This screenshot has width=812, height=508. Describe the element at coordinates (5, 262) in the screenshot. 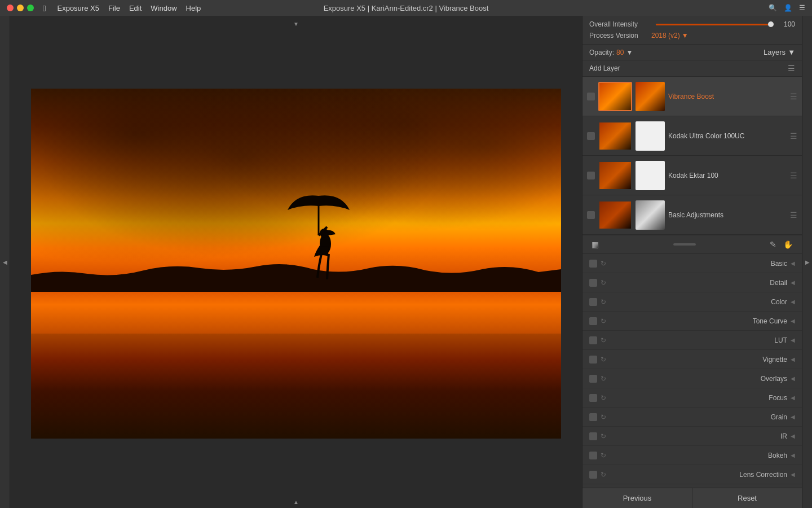

I see `left-panel-toggle: ◀` at that location.